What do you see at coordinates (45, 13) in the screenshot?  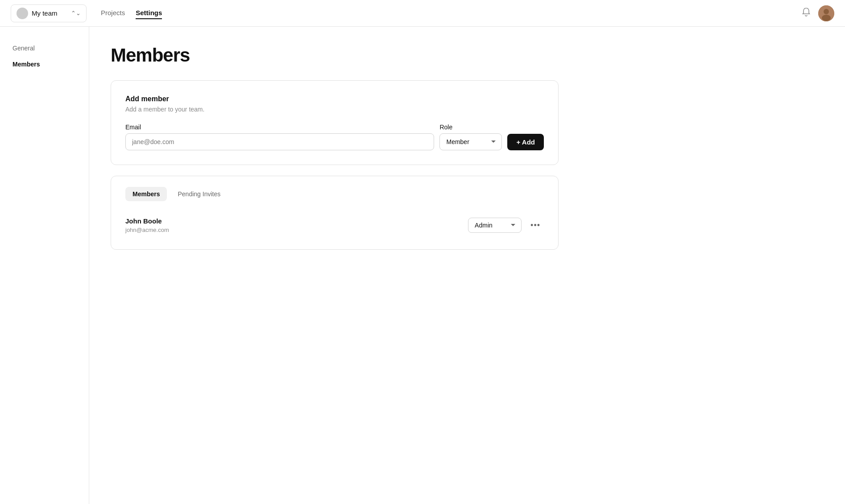 I see `team-name: My team` at bounding box center [45, 13].